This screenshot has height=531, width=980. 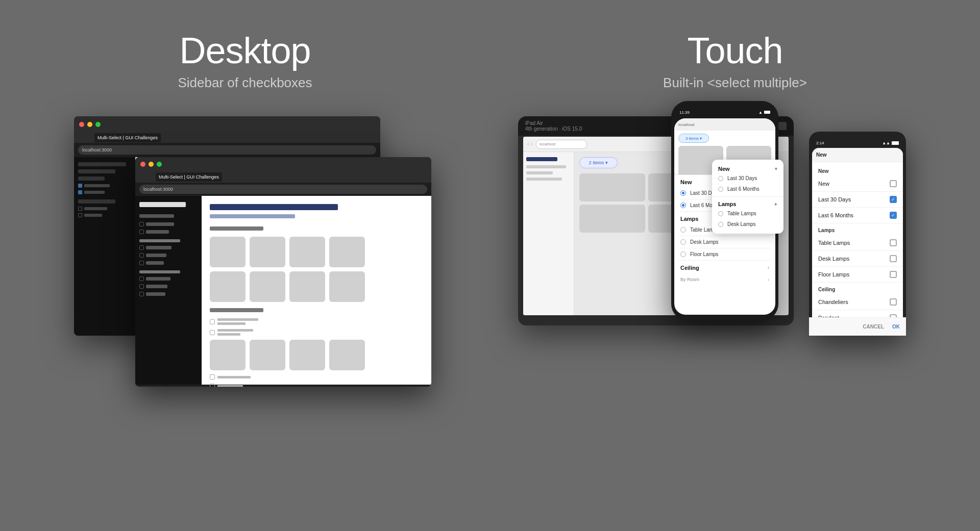 What do you see at coordinates (742, 213) in the screenshot?
I see `dd-label-table: Table Lamps` at bounding box center [742, 213].